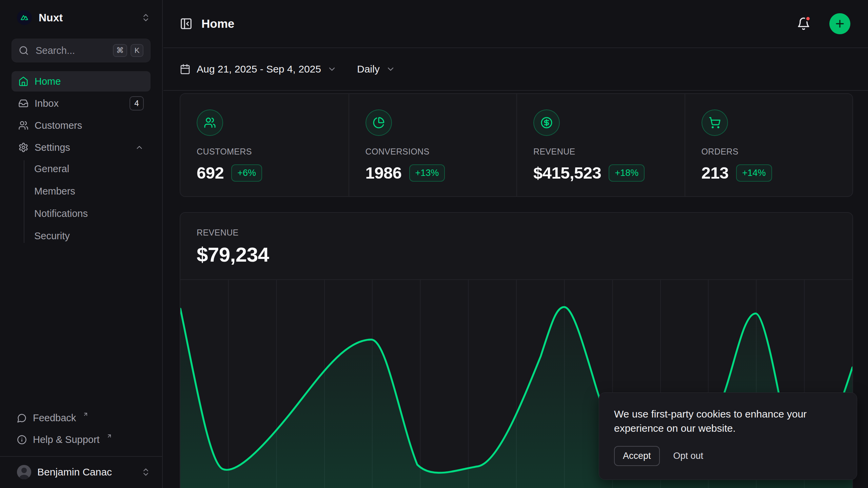 The image size is (868, 488). What do you see at coordinates (81, 17) in the screenshot?
I see `workspace-switcher: Nuxt` at bounding box center [81, 17].